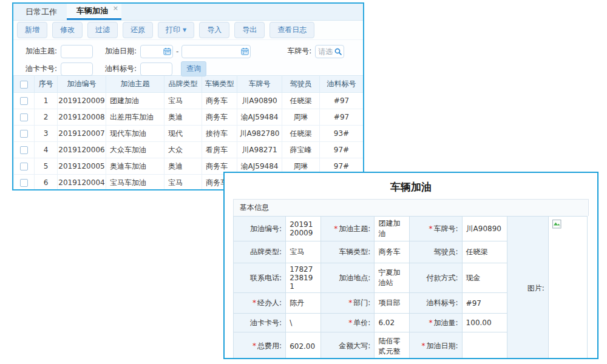  I want to click on column-header: 品牌类型, so click(183, 84).